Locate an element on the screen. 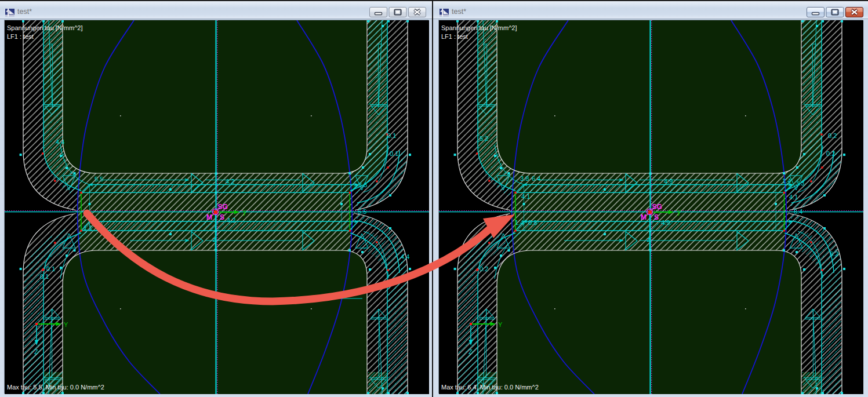  svg-text:Max tau: 6.4, Min tau: 0.0 N/m: Max tau: 6.4, Min tau: 0.0 N/mm^2 is located at coordinates (490, 387).